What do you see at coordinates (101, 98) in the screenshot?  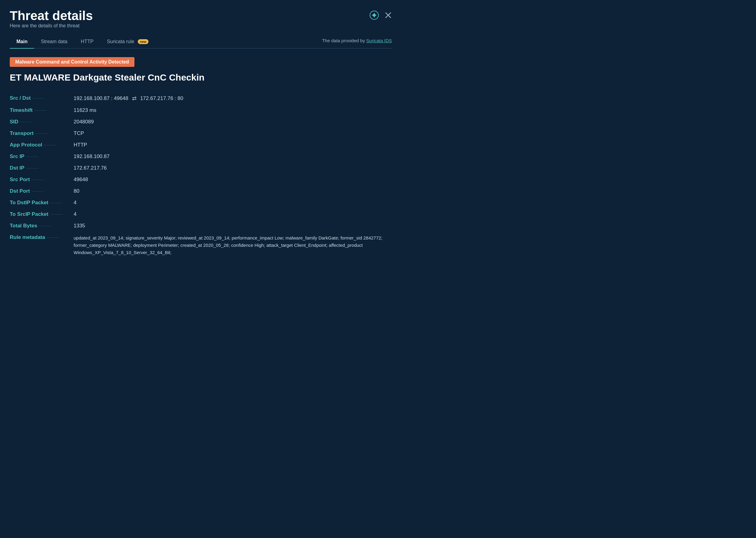 I see `src-address: 192.168.100.87 : 49648` at bounding box center [101, 98].